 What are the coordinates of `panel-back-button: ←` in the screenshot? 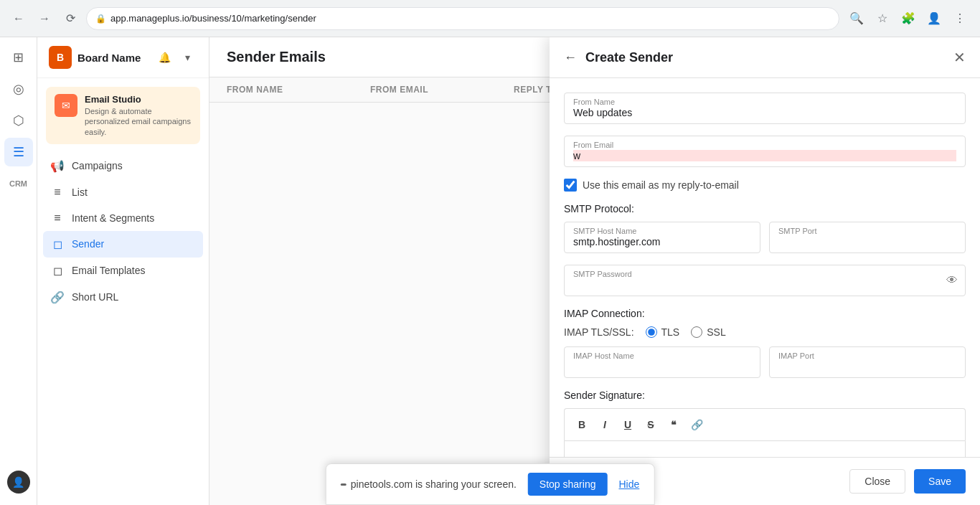 It's located at (570, 57).